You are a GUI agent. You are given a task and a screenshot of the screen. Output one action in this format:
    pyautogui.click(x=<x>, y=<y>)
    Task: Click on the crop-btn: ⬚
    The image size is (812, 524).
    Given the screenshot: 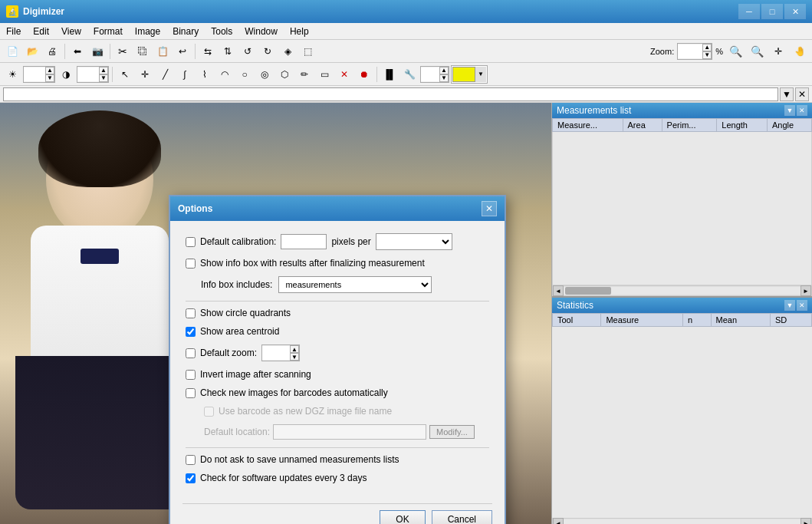 What is the action you would take?
    pyautogui.click(x=307, y=51)
    